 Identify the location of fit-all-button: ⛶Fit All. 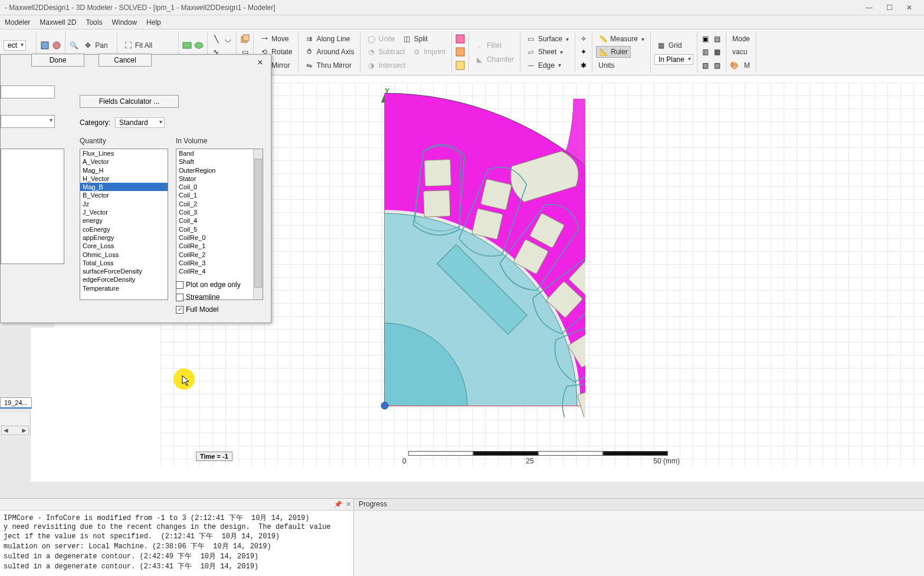
(138, 45).